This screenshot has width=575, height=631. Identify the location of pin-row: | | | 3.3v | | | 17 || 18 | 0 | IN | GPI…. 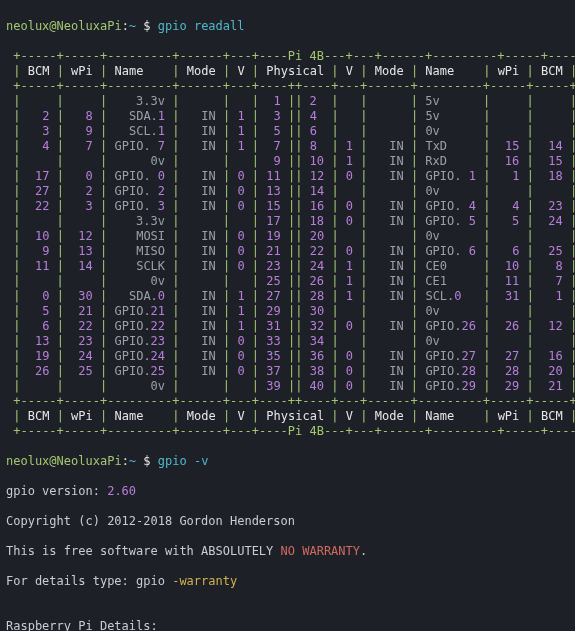
(288, 222).